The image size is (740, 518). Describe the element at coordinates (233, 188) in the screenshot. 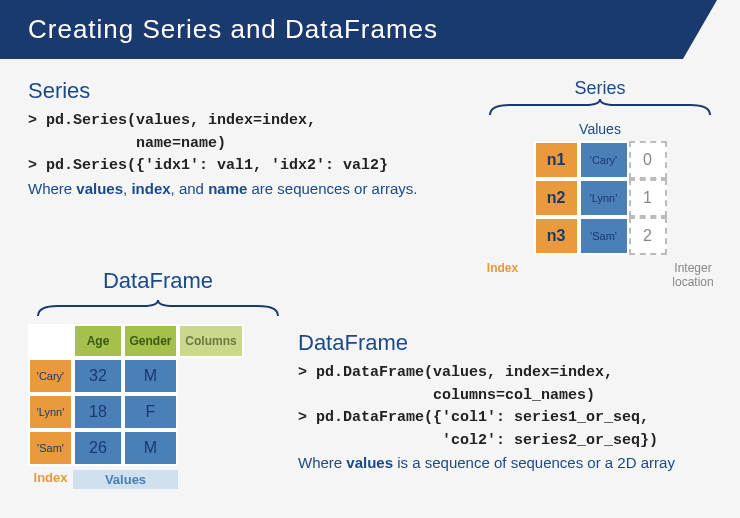

I see `series-desc: Where values, index, and name are sequen…` at that location.